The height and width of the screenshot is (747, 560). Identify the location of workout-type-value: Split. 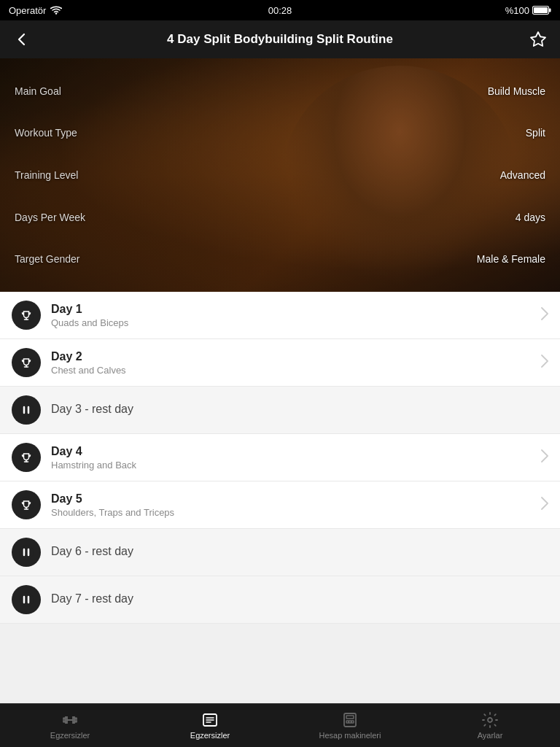
(535, 133).